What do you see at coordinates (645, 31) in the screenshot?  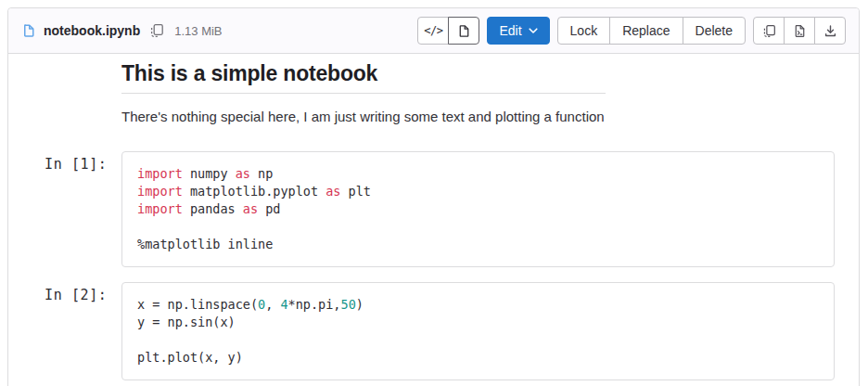 I see `replace-button: Replace` at bounding box center [645, 31].